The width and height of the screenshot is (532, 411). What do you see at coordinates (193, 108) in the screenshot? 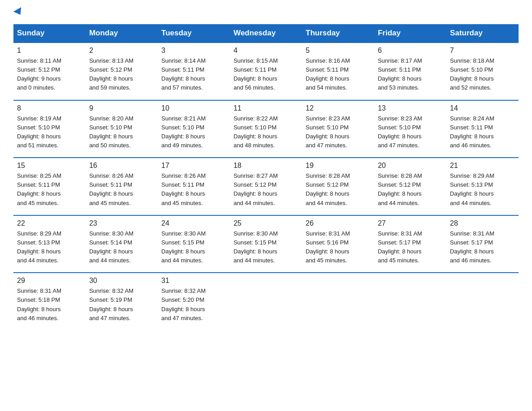
I see `day-number: 10` at bounding box center [193, 108].